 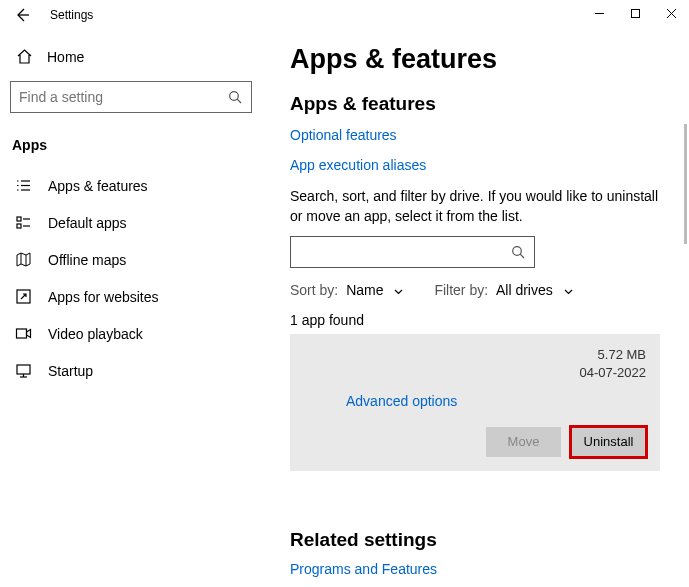 What do you see at coordinates (131, 150) in the screenshot?
I see `section-title: Apps` at bounding box center [131, 150].